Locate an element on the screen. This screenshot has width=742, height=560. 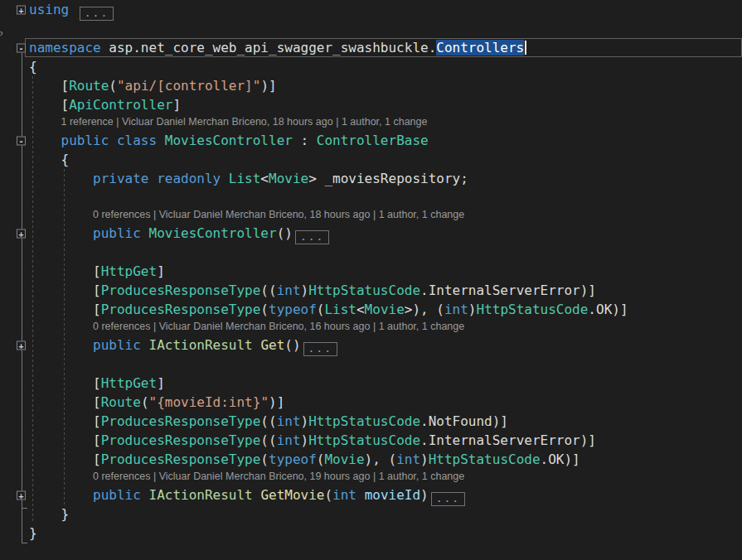
code-line: private readonly List<Movie> _moviesRepo… is located at coordinates (371, 179).